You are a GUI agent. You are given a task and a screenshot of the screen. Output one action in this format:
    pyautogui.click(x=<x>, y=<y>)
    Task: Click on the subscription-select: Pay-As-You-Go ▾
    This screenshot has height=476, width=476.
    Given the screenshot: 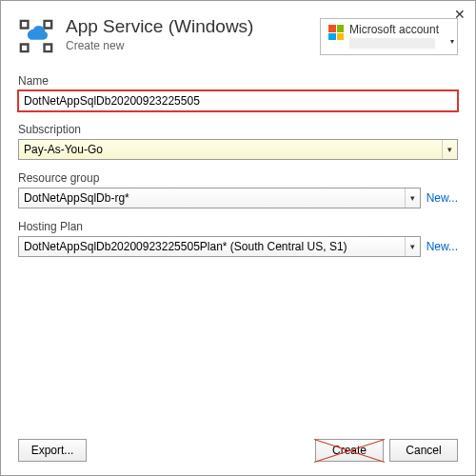 What is the action you would take?
    pyautogui.click(x=238, y=149)
    